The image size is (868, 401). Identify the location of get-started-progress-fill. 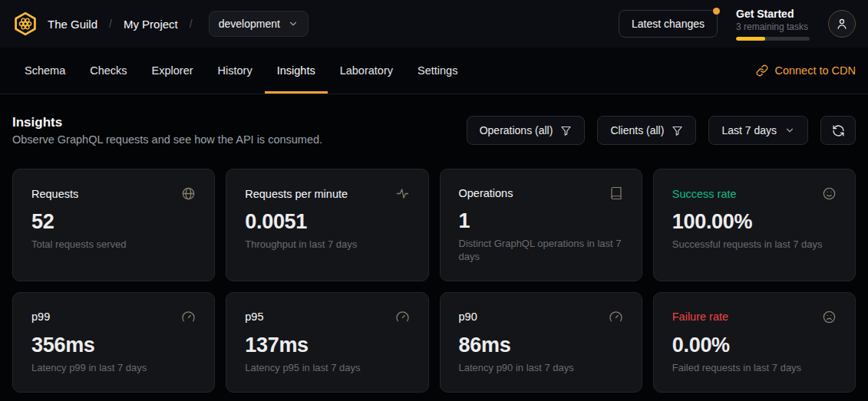
(751, 38).